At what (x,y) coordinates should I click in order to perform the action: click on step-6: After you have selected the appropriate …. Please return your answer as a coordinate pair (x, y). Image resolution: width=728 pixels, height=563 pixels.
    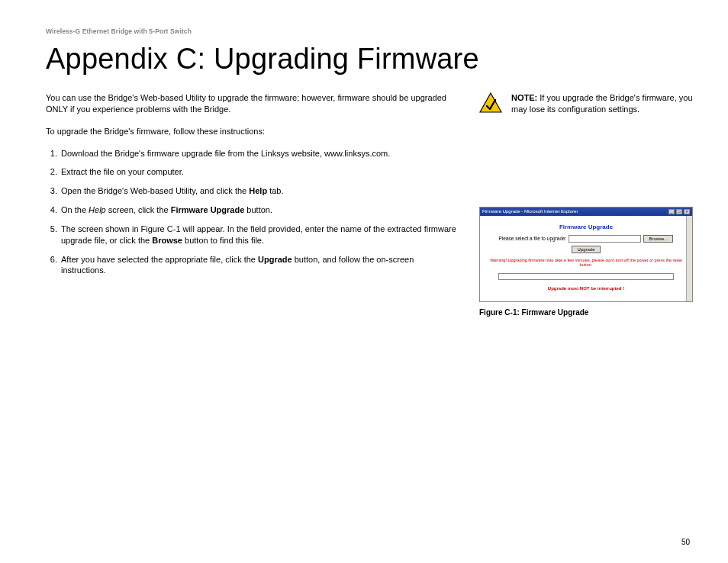
    Looking at the image, I should click on (259, 265).